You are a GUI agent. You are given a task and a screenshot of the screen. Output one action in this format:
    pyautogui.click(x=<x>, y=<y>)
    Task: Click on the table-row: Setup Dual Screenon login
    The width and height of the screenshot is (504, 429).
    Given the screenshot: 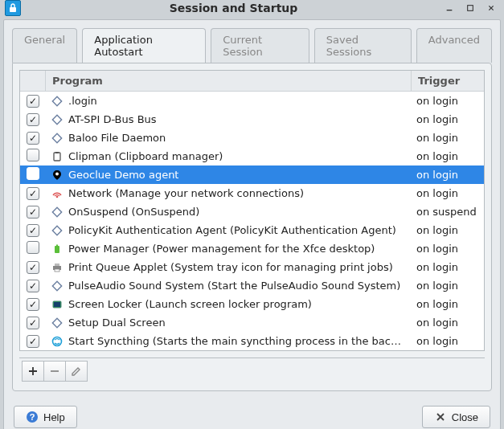 What is the action you would take?
    pyautogui.click(x=252, y=323)
    